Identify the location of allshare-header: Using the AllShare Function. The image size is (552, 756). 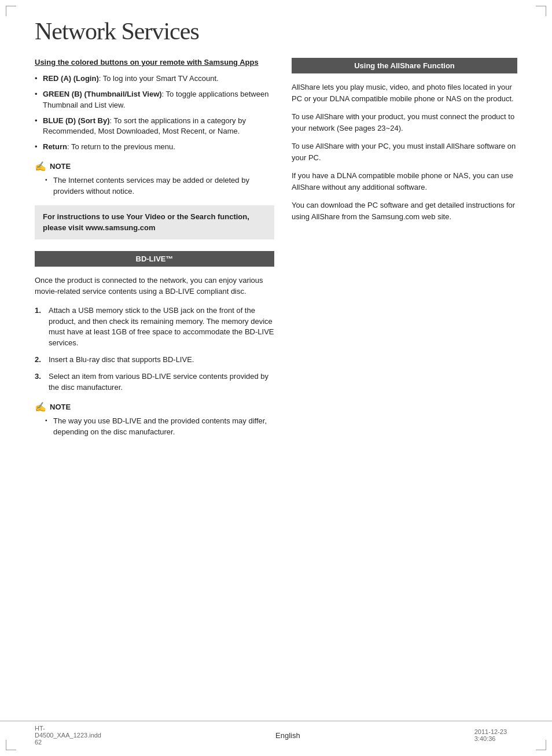
(404, 66).